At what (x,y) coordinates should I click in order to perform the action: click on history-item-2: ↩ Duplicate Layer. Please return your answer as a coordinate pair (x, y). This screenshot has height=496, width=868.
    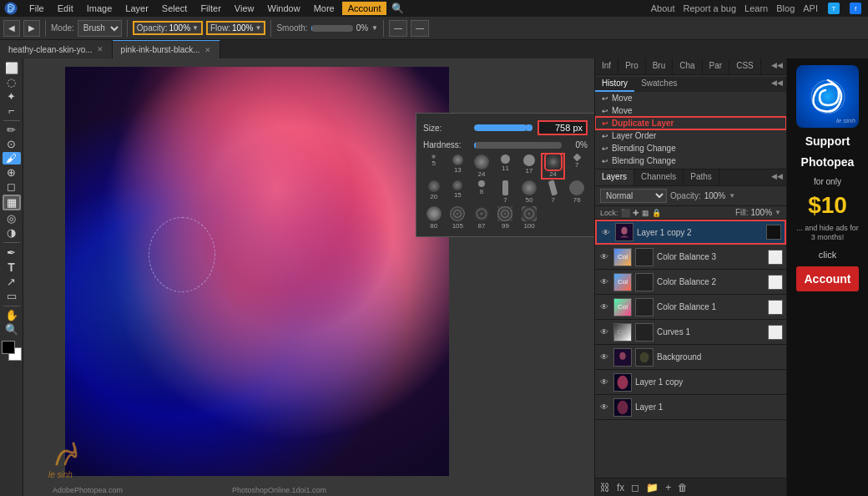
    Looking at the image, I should click on (691, 124).